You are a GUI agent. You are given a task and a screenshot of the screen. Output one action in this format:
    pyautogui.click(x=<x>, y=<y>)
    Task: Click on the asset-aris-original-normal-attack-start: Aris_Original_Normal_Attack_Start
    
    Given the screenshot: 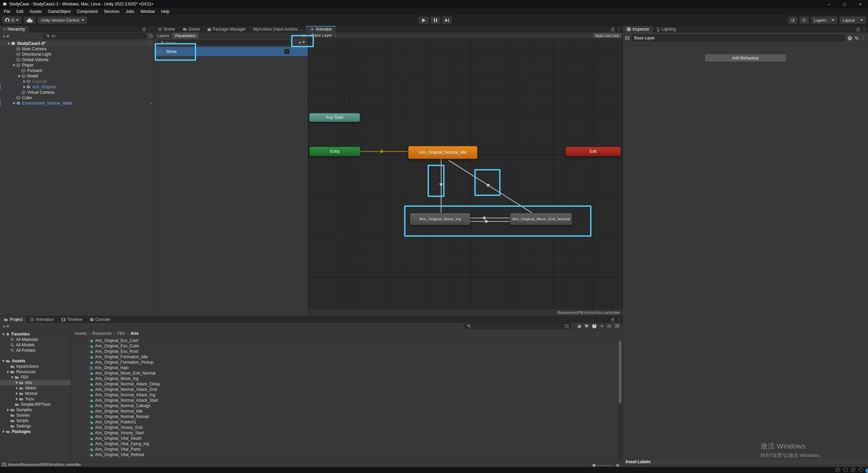 What is the action you would take?
    pyautogui.click(x=347, y=400)
    